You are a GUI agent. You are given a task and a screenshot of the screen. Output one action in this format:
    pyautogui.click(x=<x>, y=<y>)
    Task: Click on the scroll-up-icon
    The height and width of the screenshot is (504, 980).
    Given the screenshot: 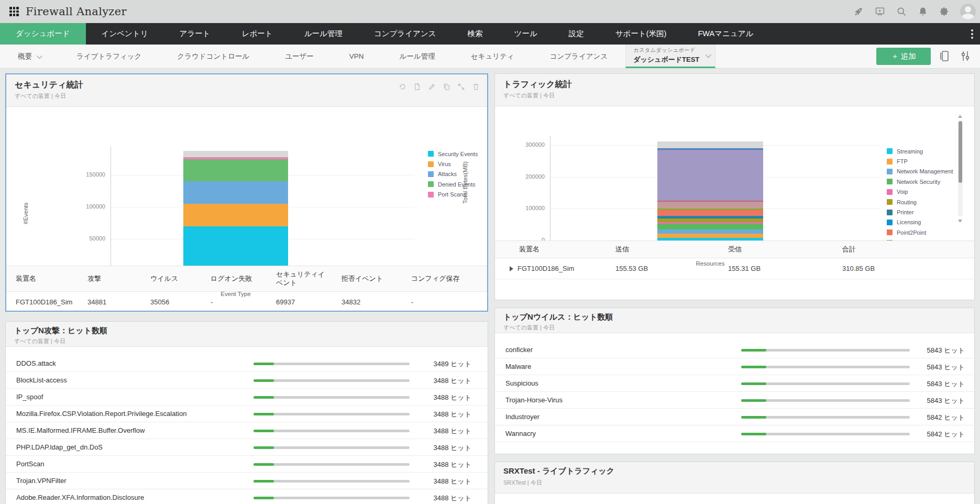 What is the action you would take?
    pyautogui.click(x=960, y=116)
    